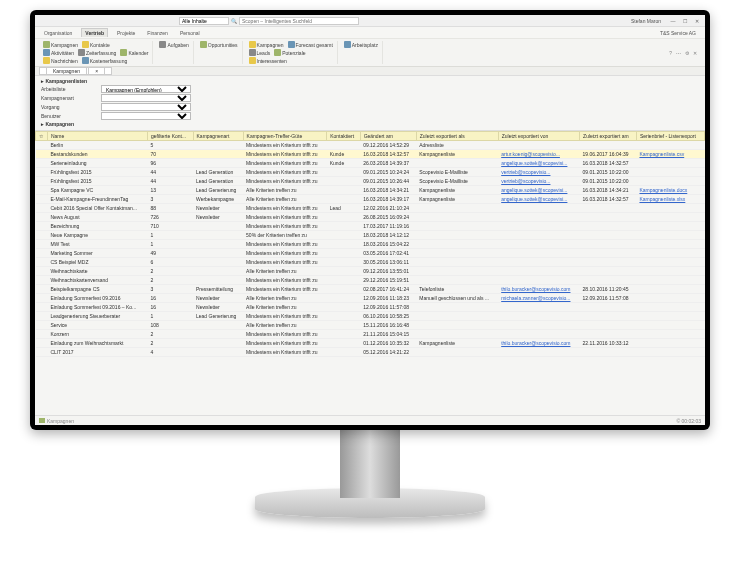  I want to click on column-header: Zuletzt exportiert am, so click(608, 136).